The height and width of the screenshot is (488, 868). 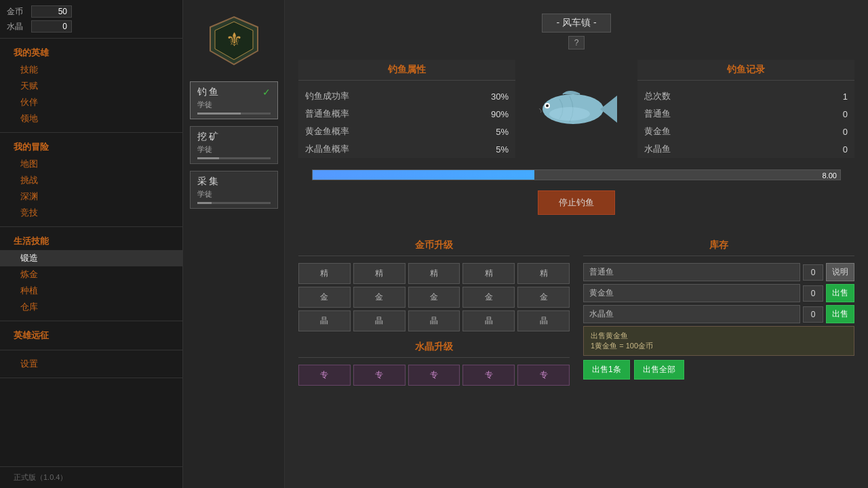 What do you see at coordinates (576, 175) in the screenshot?
I see `progress-bar: 8.00` at bounding box center [576, 175].